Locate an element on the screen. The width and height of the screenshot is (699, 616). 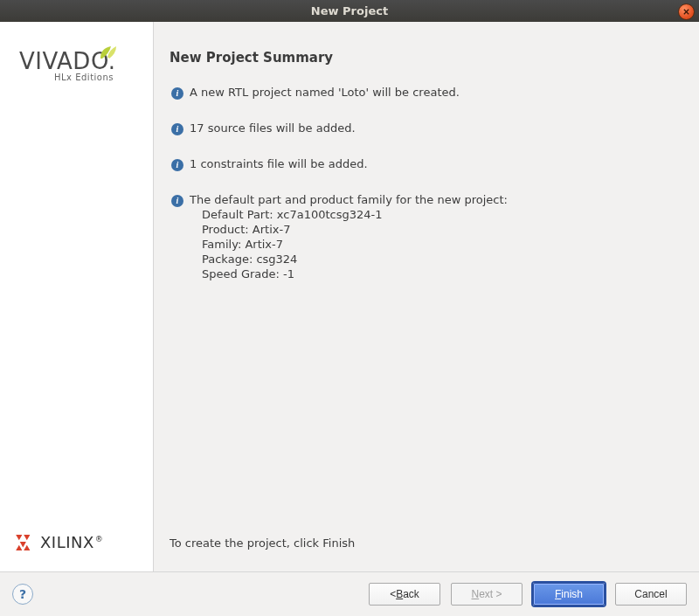
detail-package: Package: csg324 is located at coordinates (355, 259).